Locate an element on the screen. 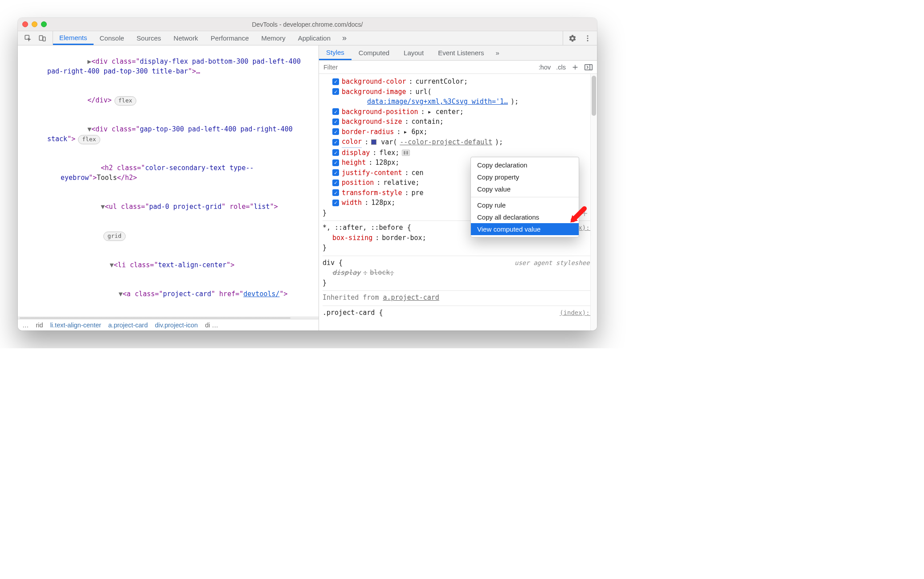 The height and width of the screenshot is (579, 924). style-declaration: display: flex; is located at coordinates (458, 153).